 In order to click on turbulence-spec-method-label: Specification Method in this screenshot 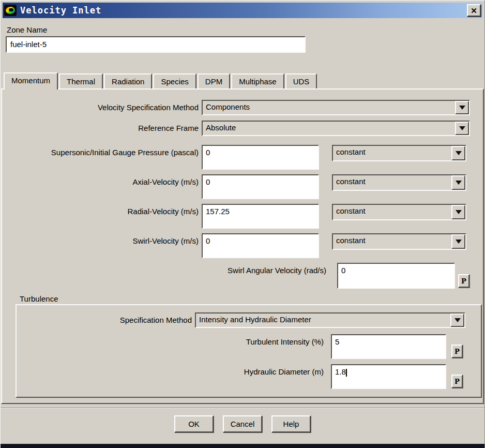, I will do `click(105, 319)`.